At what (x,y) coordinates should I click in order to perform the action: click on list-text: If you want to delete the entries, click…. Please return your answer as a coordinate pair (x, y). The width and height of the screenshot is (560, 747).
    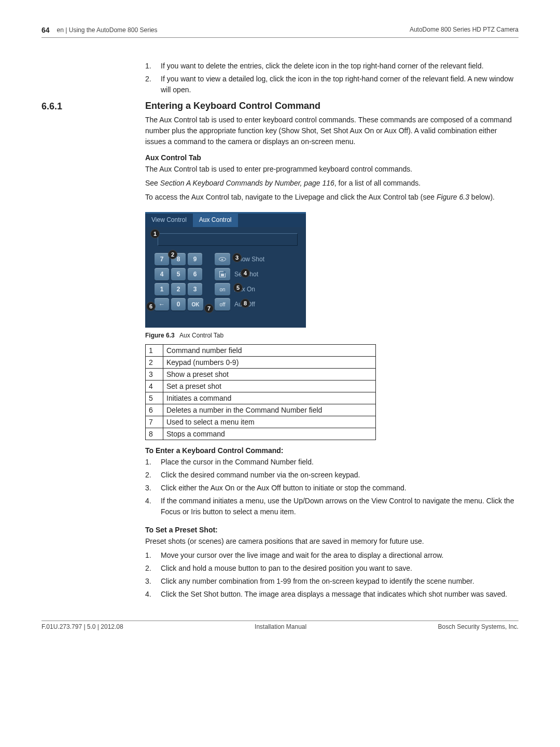
    Looking at the image, I should click on (340, 66).